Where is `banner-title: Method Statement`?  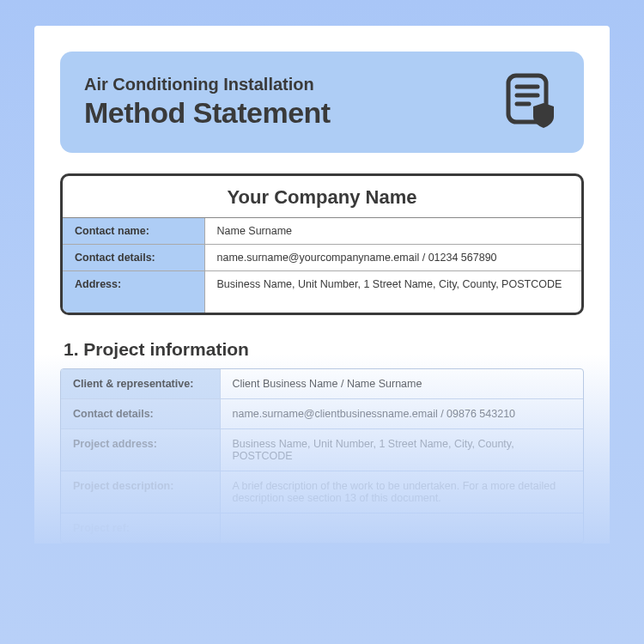 banner-title: Method Statement is located at coordinates (208, 113).